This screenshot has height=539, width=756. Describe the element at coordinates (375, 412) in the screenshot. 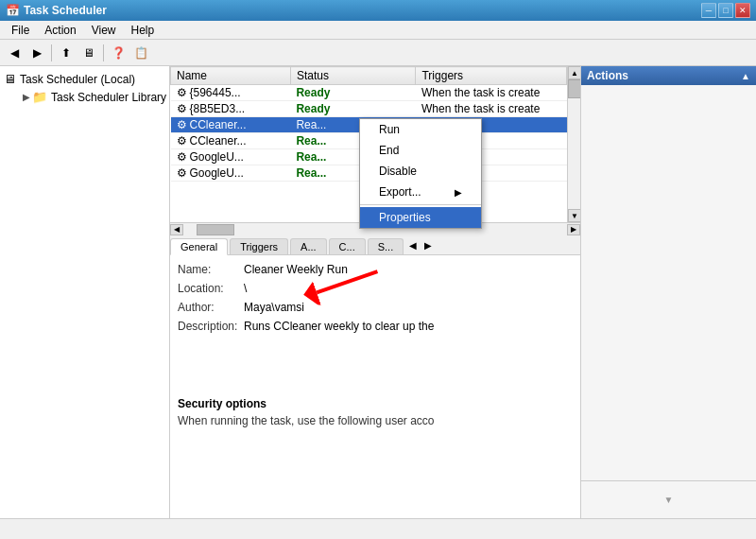

I see `security-section: Security options When running the task, …` at that location.